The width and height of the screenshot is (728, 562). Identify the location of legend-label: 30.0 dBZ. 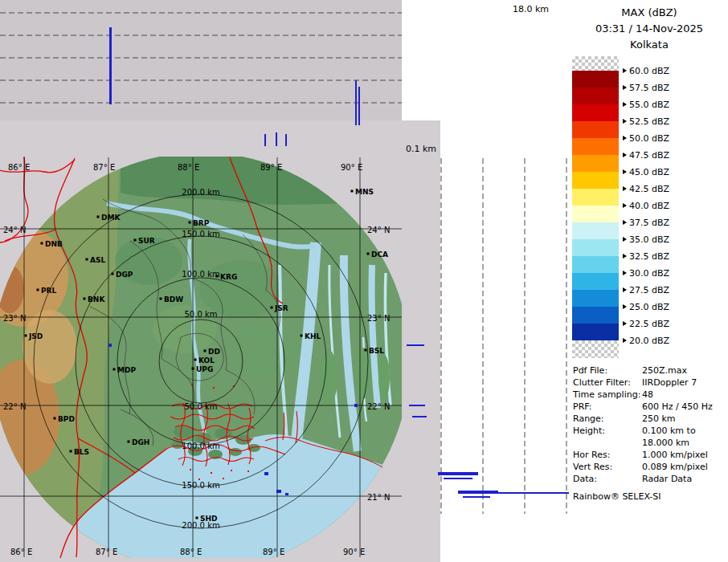
(646, 273).